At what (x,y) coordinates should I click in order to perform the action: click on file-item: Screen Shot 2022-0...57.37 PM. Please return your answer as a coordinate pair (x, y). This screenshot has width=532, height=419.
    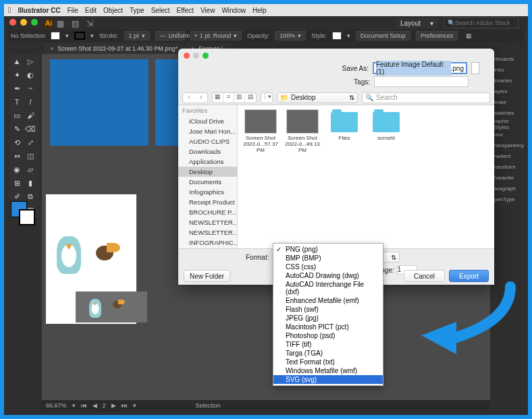
    Looking at the image, I should click on (261, 131).